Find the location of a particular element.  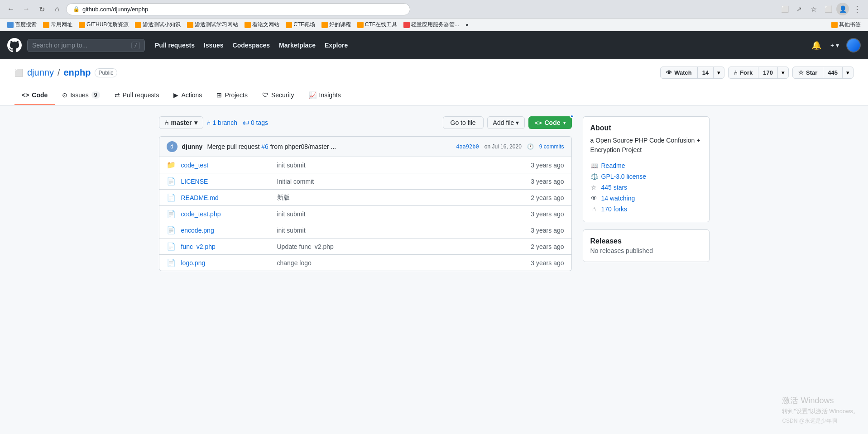

star-button: ☆ Star is located at coordinates (808, 72).